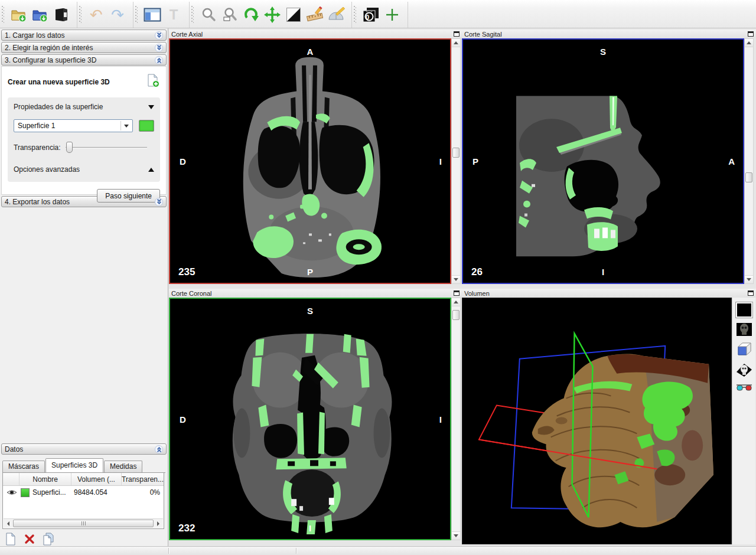 This screenshot has height=555, width=756. I want to click on bounding-box-cube-icon, so click(744, 349).